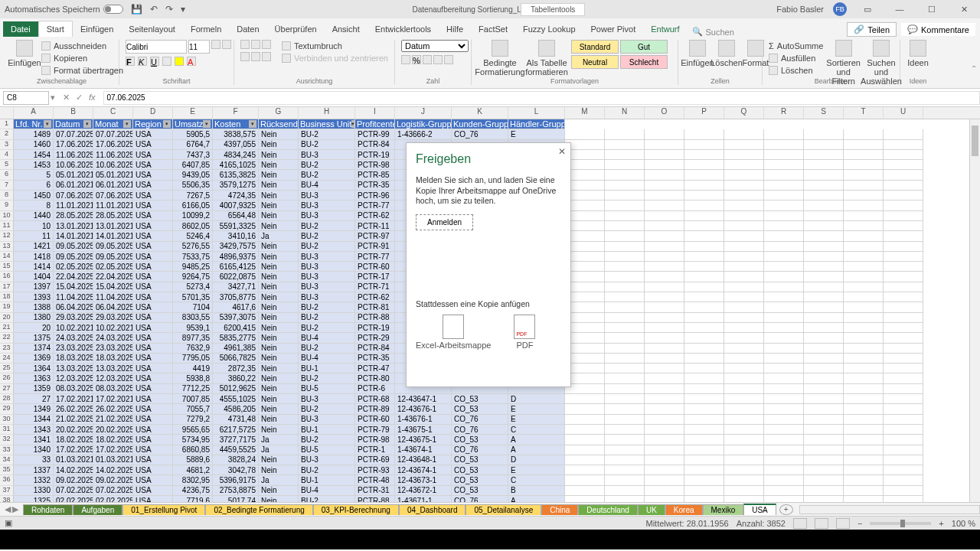 The height and width of the screenshot is (551, 980). I want to click on cell: CO_53, so click(480, 481).